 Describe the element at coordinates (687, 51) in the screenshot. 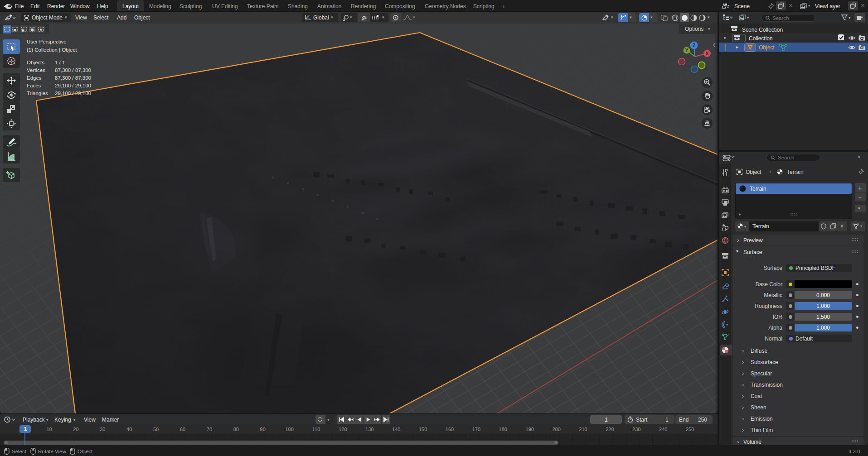

I see `svg-text: Y` at that location.